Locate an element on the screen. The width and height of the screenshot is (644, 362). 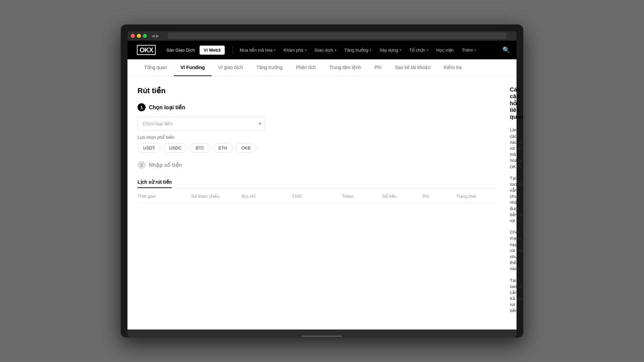
giao-dich-menu: Giao dịch ▾ is located at coordinates (325, 50).